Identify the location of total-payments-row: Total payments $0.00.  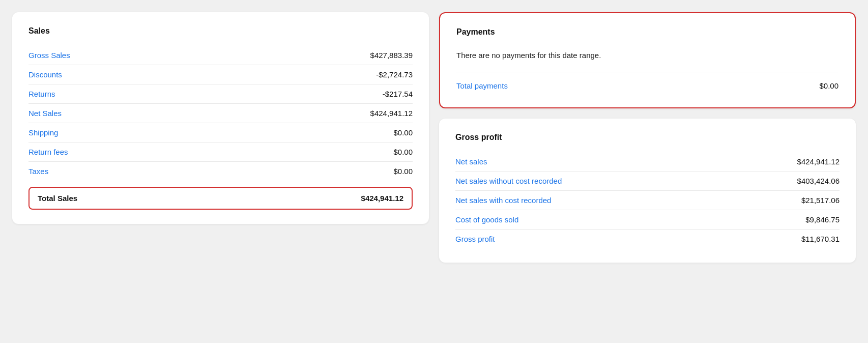
(647, 85).